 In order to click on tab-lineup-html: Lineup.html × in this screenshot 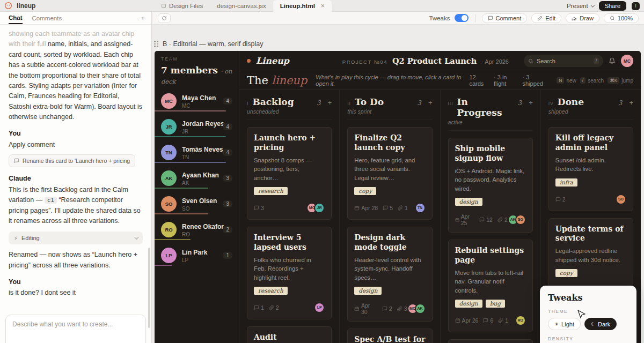, I will do `click(303, 6)`.